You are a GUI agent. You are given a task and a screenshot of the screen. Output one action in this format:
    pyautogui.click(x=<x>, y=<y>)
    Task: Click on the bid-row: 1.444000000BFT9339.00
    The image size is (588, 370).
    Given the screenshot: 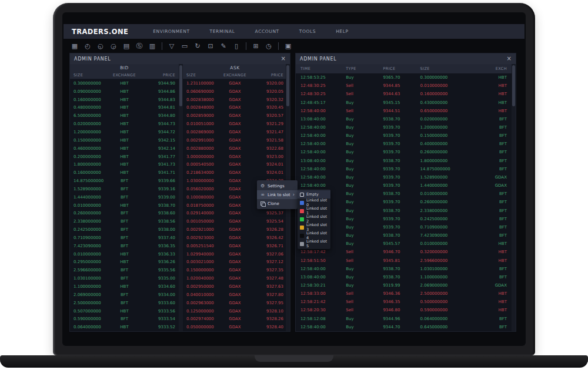 What is the action you would take?
    pyautogui.click(x=125, y=197)
    